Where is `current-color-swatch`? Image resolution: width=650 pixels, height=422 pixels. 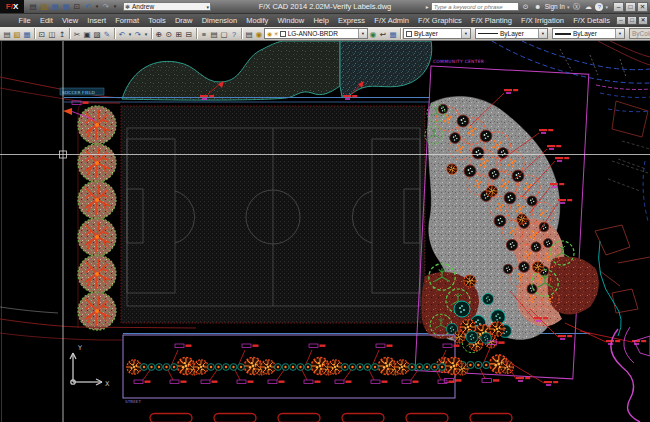
current-color-swatch is located at coordinates (409, 34).